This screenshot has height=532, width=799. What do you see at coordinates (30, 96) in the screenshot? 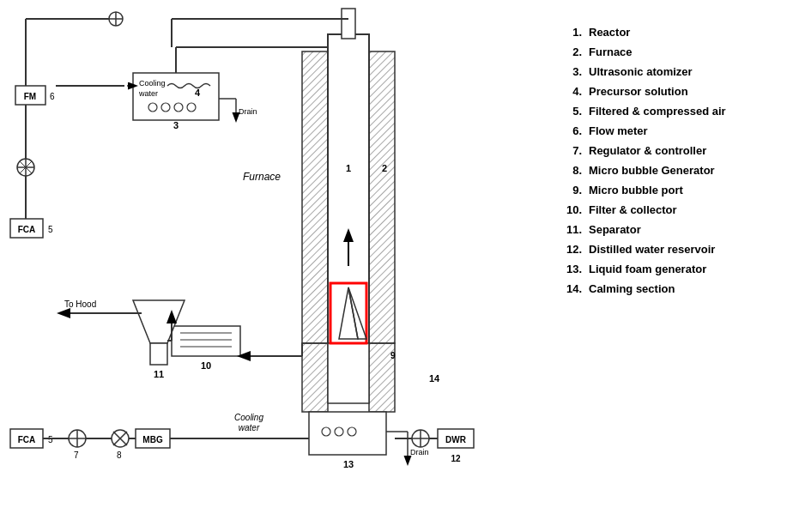
I see `svg-text: FM` at bounding box center [30, 96].